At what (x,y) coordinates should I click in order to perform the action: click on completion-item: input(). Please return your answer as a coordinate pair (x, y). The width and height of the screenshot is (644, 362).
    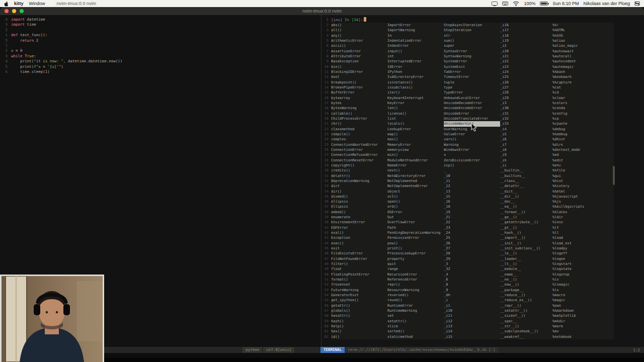
    Looking at the image, I should click on (416, 51).